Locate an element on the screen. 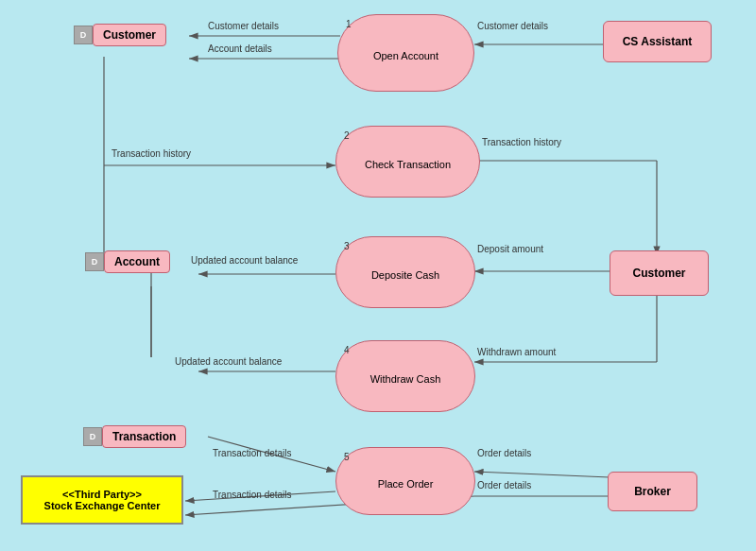 The width and height of the screenshot is (756, 551). label-updated-balance-2: Updated account balance is located at coordinates (229, 361).